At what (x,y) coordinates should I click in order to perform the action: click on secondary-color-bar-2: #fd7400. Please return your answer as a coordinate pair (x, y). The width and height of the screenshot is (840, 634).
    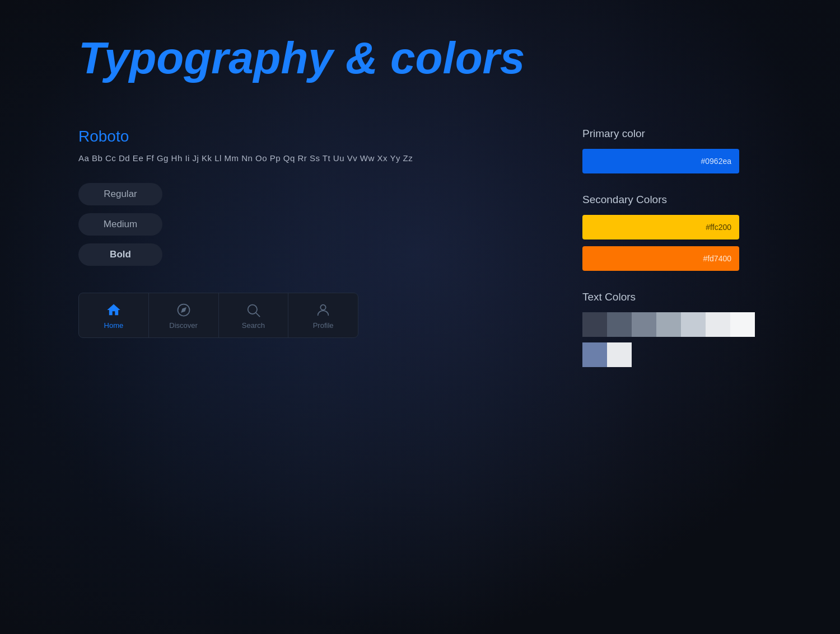
    Looking at the image, I should click on (661, 259).